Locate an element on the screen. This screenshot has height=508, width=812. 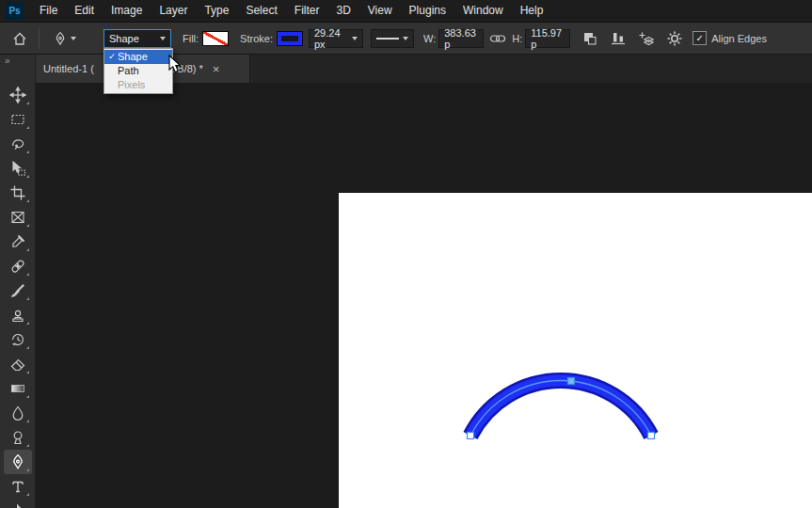
menu-3d: 3D is located at coordinates (342, 11).